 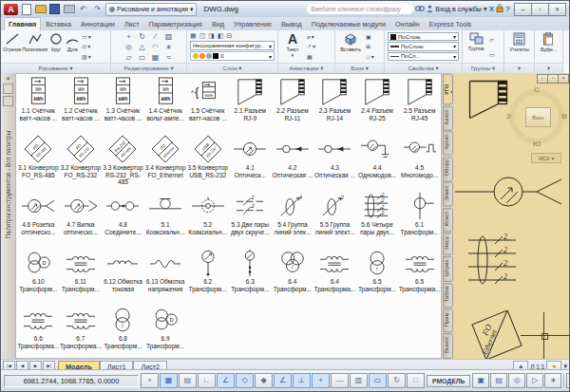 What do you see at coordinates (85, 36) in the screenshot?
I see `rectangle-tool-icon: ▭` at bounding box center [85, 36].